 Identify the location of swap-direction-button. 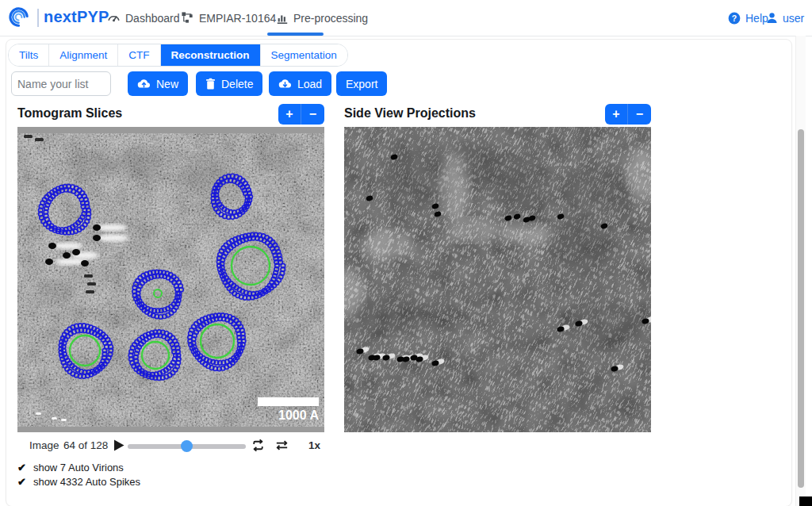
(282, 446).